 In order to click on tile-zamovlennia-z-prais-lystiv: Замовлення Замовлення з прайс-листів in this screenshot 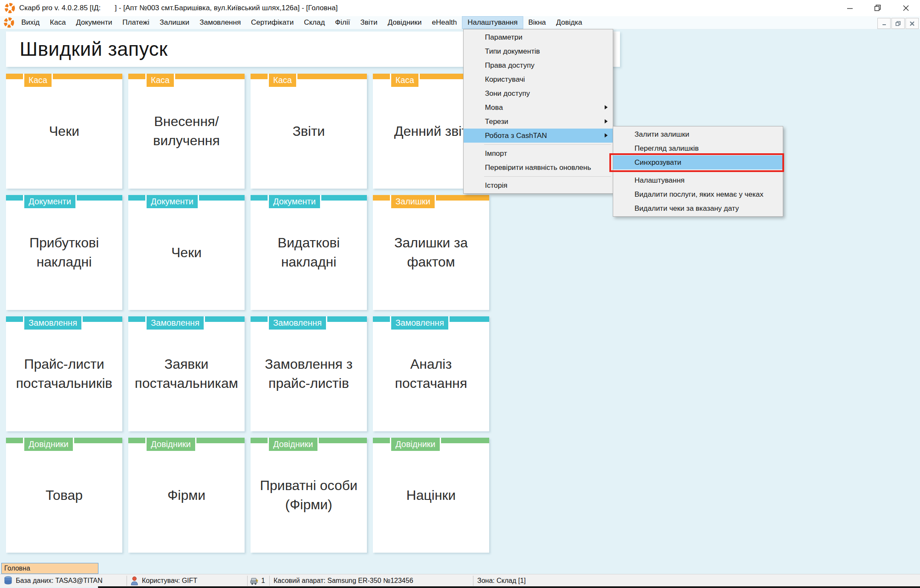, I will do `click(309, 374)`.